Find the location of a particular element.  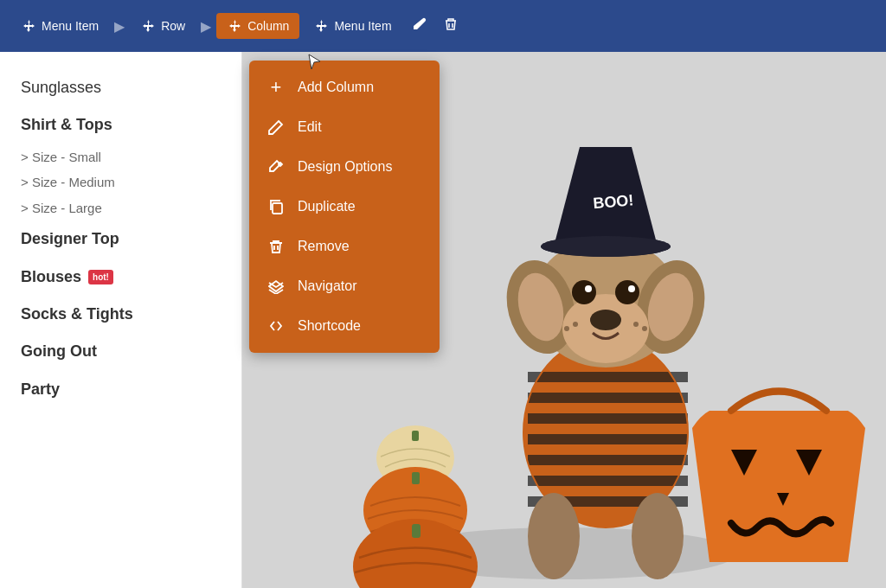

duplicate-label: Duplicate is located at coordinates (327, 207).